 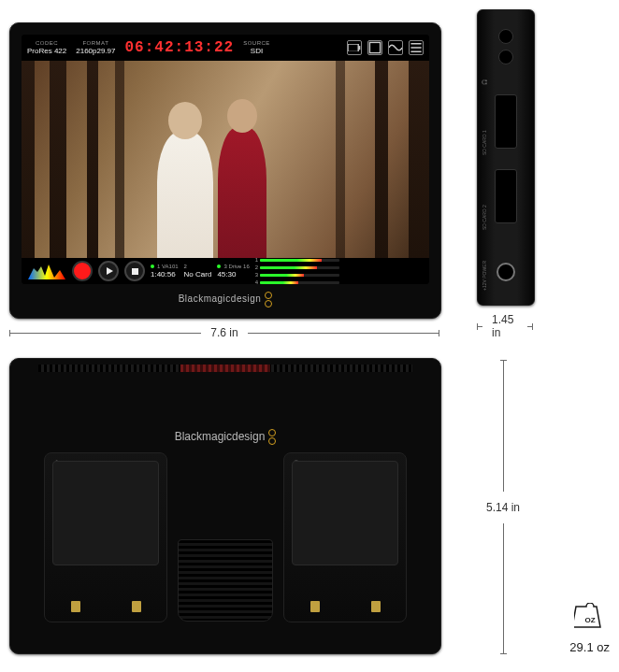 What do you see at coordinates (225, 271) in the screenshot?
I see `status-bar-bottom: 1 VA101 1:40:56 2 No Card 3 Drive 16 45:…` at bounding box center [225, 271].